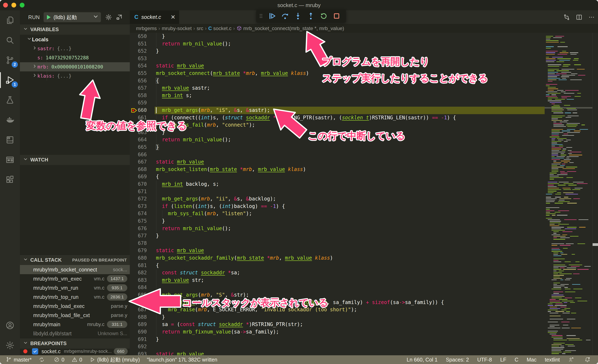 Image resolution: width=598 pixels, height=364 pixels. Describe the element at coordinates (75, 260) in the screenshot. I see `call-stack-section-header: CALL STACK PAUSED ON BREAKPOINT` at that location.